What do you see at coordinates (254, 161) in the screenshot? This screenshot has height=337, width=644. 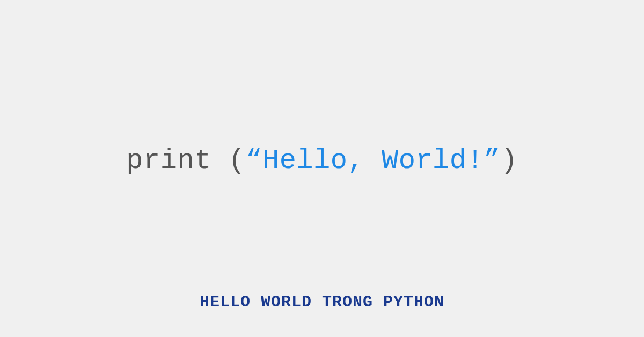 I see `code-string-open-quote: “` at bounding box center [254, 161].